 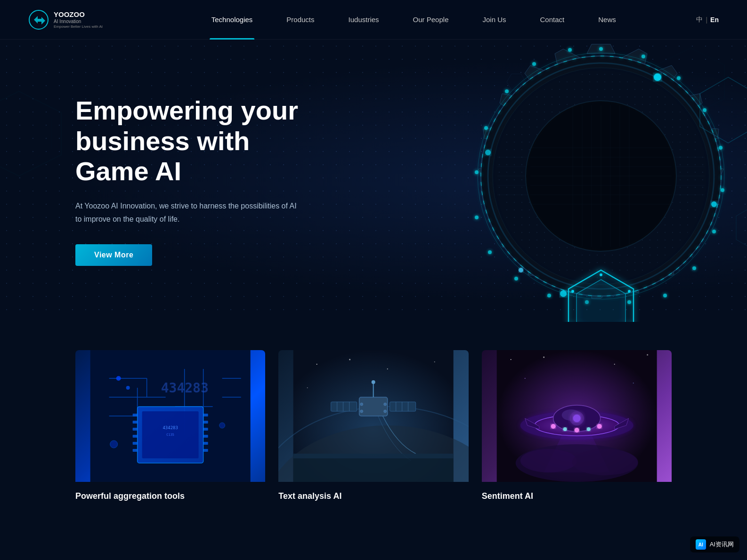 What do you see at coordinates (607, 20) in the screenshot?
I see `nav-item-news: News` at bounding box center [607, 20].